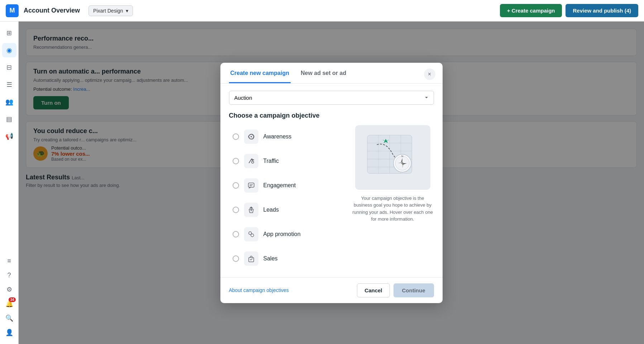 This screenshot has height=344, width=644. What do you see at coordinates (602, 11) in the screenshot?
I see `review-publish-button: Review and publish (4)` at bounding box center [602, 11].